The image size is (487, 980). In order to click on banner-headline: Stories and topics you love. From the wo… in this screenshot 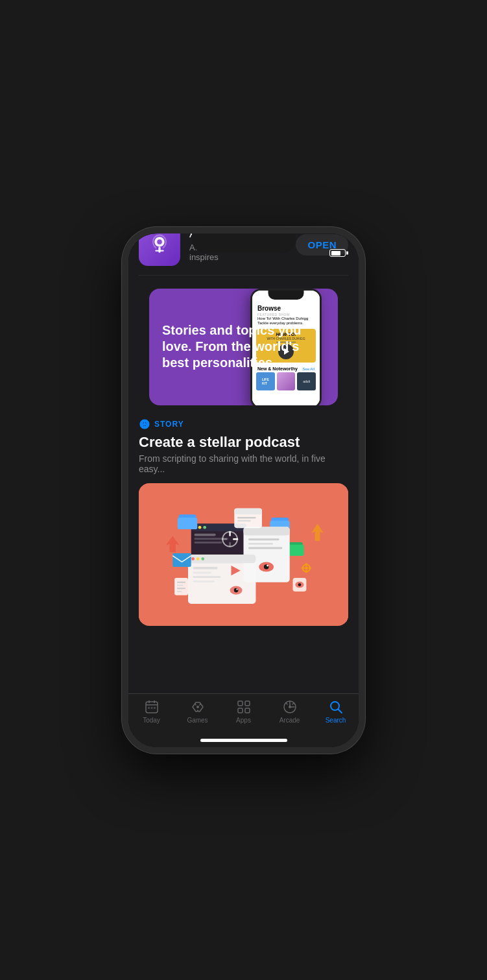, I will do `click(244, 346)`.